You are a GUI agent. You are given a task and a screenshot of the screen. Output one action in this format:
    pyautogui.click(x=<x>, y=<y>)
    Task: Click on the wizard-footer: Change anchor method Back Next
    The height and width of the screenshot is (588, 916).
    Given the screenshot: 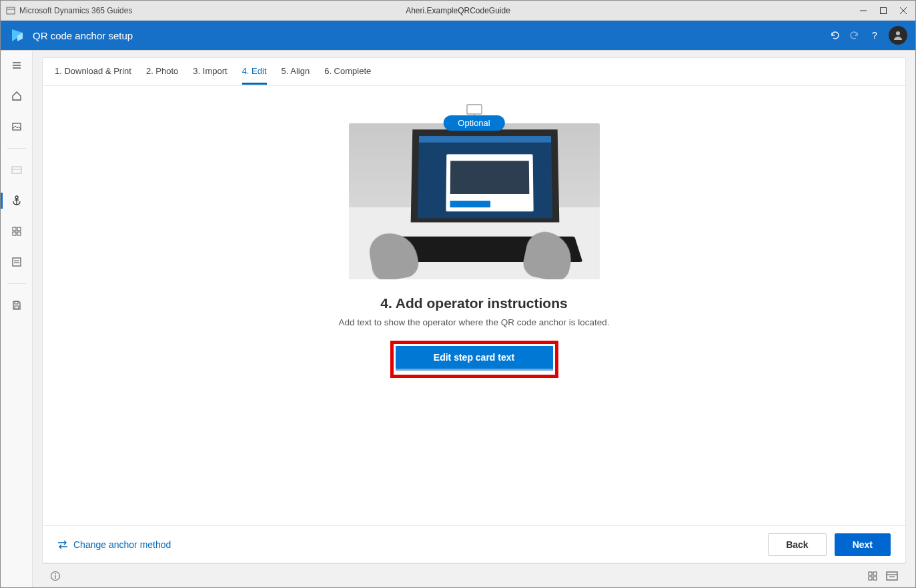 What is the action you would take?
    pyautogui.click(x=474, y=544)
    